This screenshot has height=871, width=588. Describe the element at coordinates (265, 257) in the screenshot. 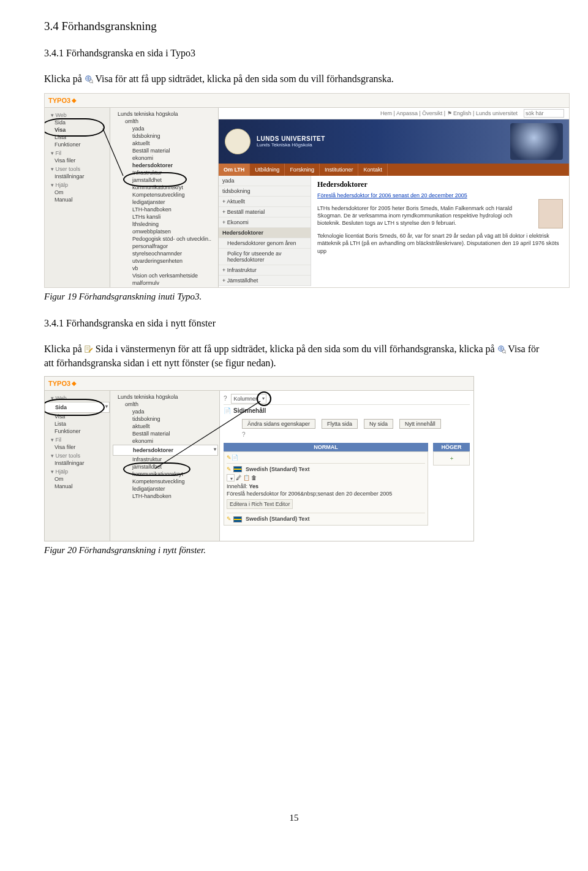

I see `sub-item: Policy för utseende av hedersdoktorer` at that location.